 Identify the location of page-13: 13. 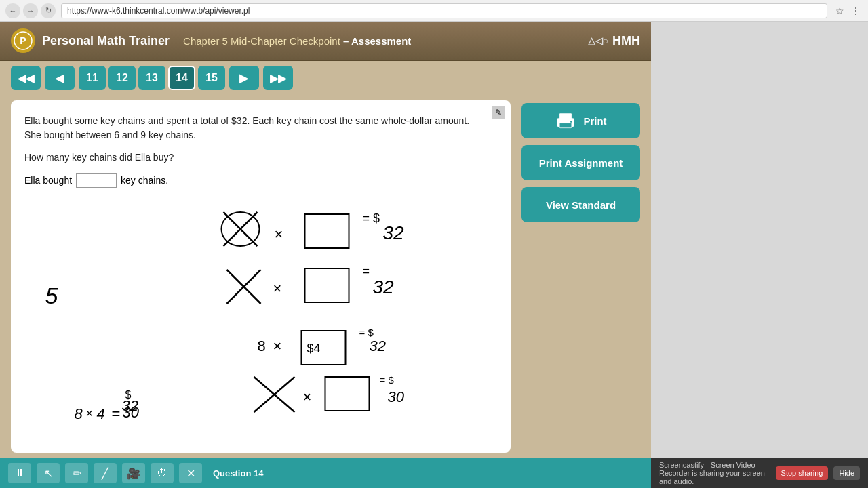
(152, 78).